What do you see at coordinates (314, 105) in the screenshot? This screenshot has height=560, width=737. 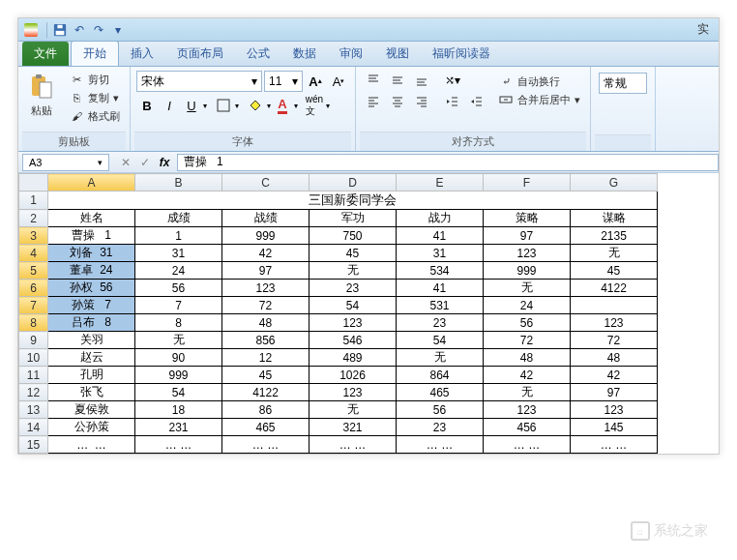 I see `phonetic-button: wén文` at bounding box center [314, 105].